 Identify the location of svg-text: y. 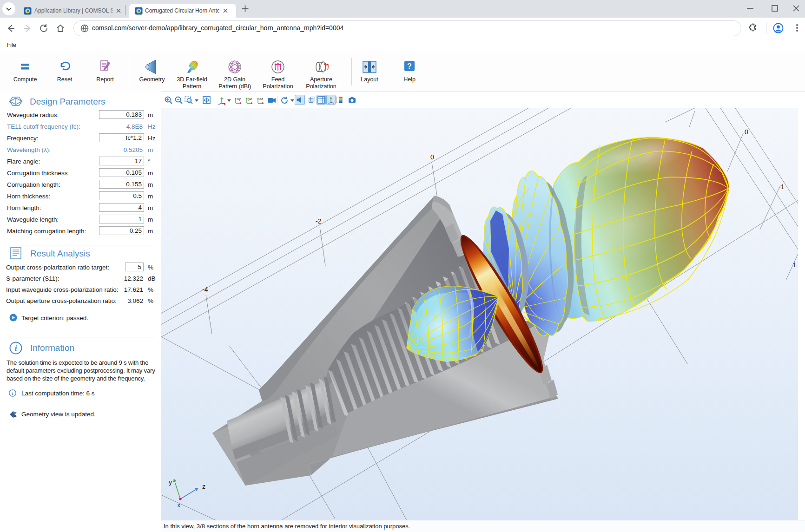
(170, 482).